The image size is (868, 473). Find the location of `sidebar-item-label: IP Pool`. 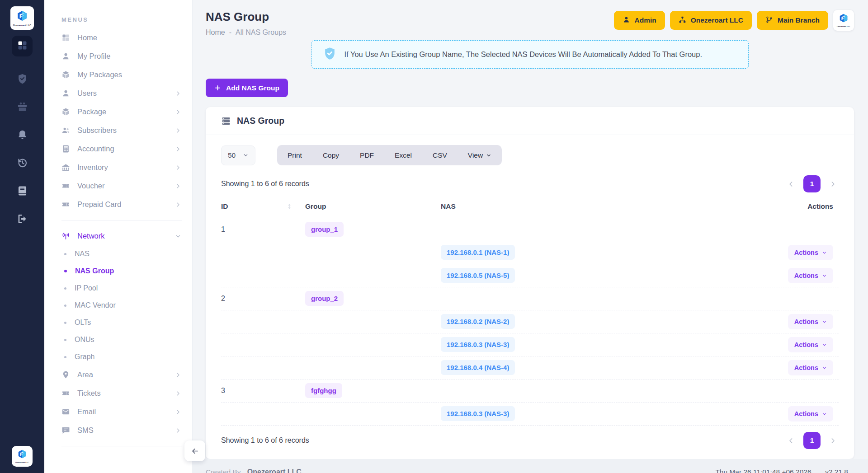

sidebar-item-label: IP Pool is located at coordinates (128, 288).